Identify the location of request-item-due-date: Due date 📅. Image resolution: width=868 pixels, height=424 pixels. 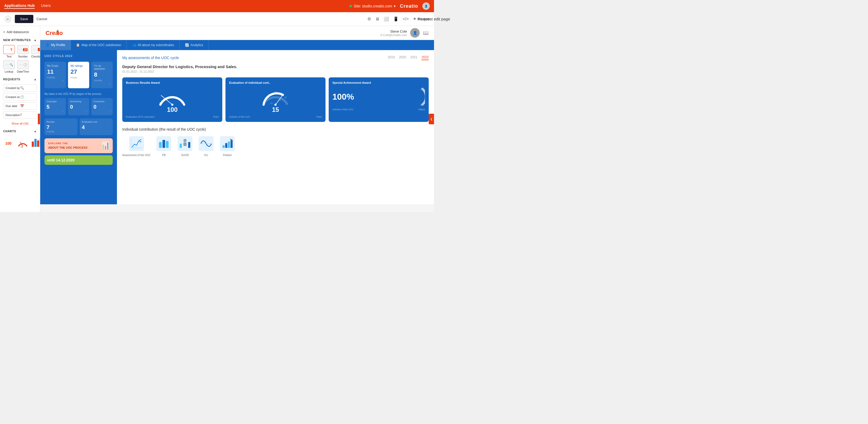
(20, 106).